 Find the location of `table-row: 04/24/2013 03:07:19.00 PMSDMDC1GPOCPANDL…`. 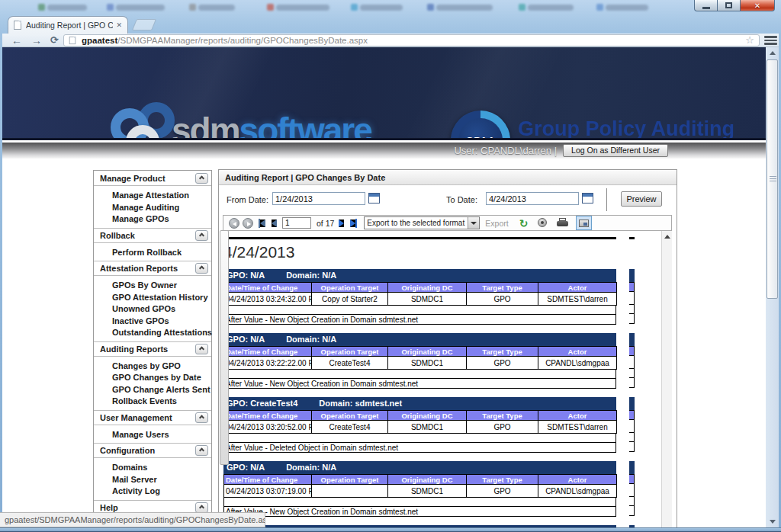

table-row: 04/24/2013 03:07:19.00 PMSDMDC1GPOCPANDL… is located at coordinates (421, 491).